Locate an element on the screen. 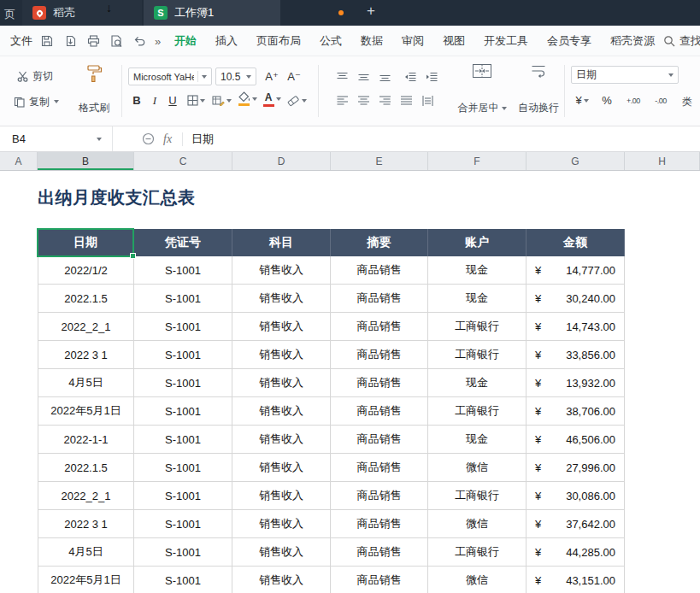 Image resolution: width=700 pixels, height=593 pixels. wrap-text-button: 自动换行 is located at coordinates (538, 90).